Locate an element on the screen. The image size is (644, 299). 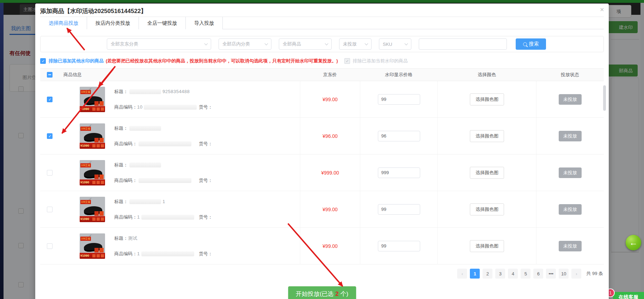
pager-page-3: 3 is located at coordinates (500, 274).